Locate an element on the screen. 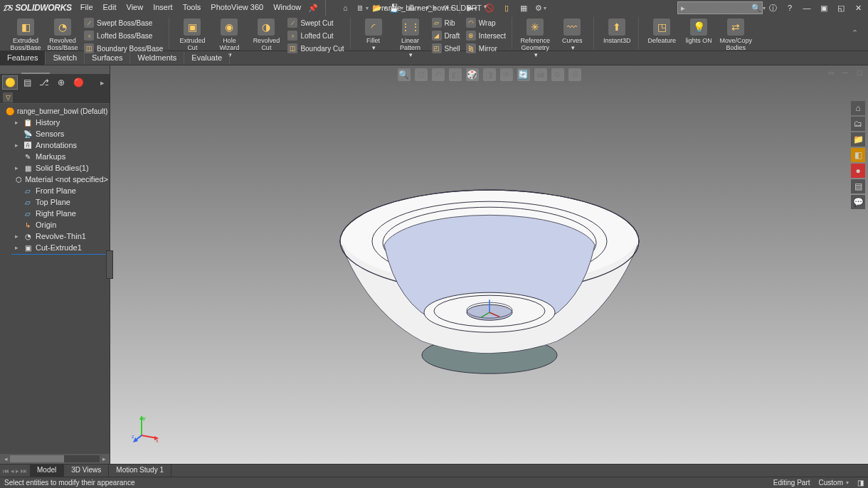 The height and width of the screenshot is (488, 868). tree-history: ▸📋History is located at coordinates (60, 122).